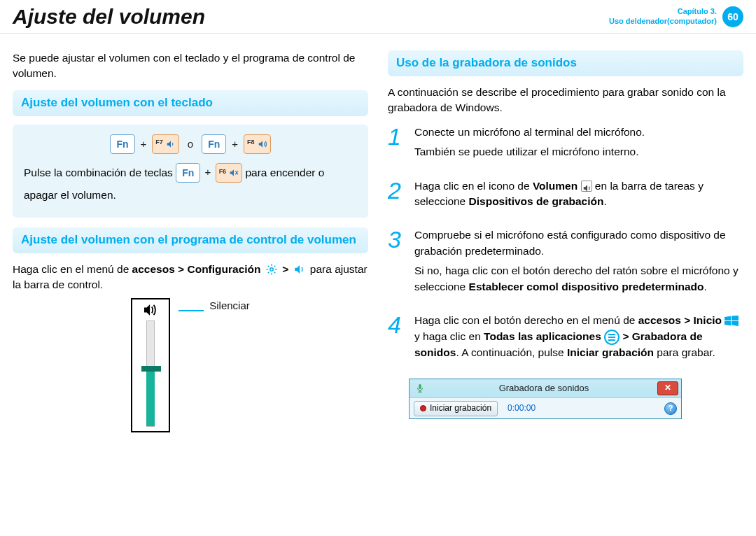 This screenshot has width=756, height=536. What do you see at coordinates (544, 389) in the screenshot?
I see `recorder-window-title: Grabadora de sonidos` at bounding box center [544, 389].